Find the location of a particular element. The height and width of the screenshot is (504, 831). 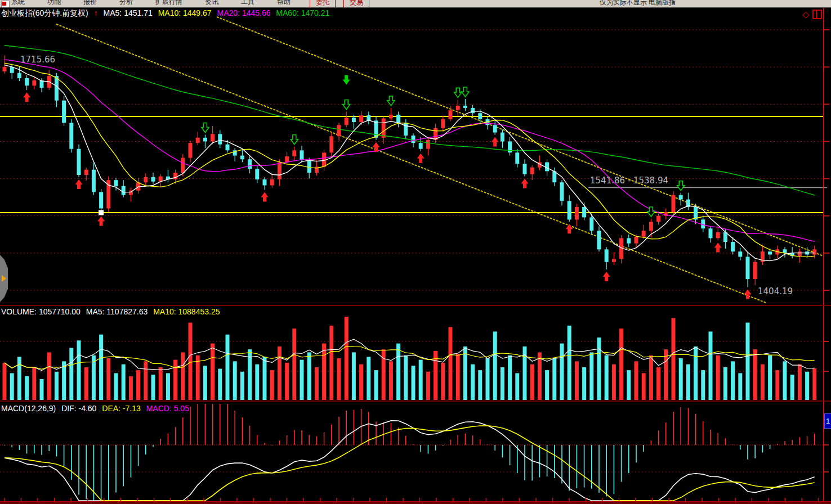

volume-ma10-value: MA10: 1088453.25 is located at coordinates (186, 312).